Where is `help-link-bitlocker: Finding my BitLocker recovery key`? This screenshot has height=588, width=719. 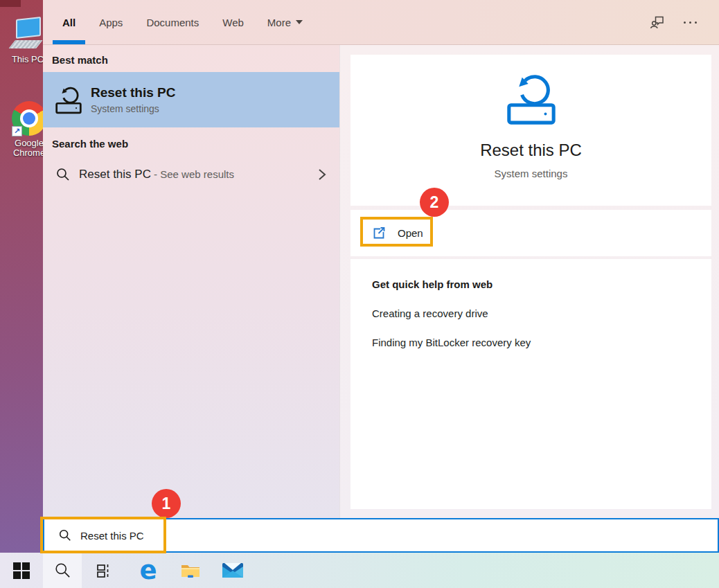 help-link-bitlocker: Finding my BitLocker recovery key is located at coordinates (531, 342).